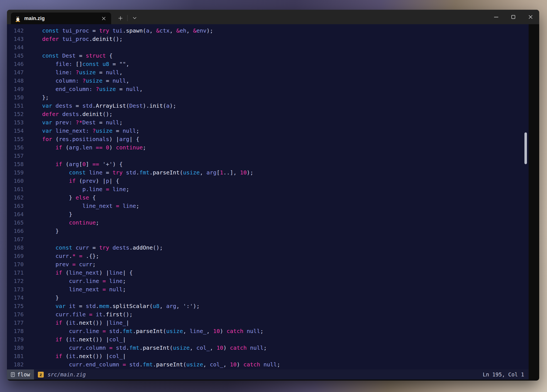 This screenshot has height=392, width=547. I want to click on flow-app-badge: flow, so click(21, 374).